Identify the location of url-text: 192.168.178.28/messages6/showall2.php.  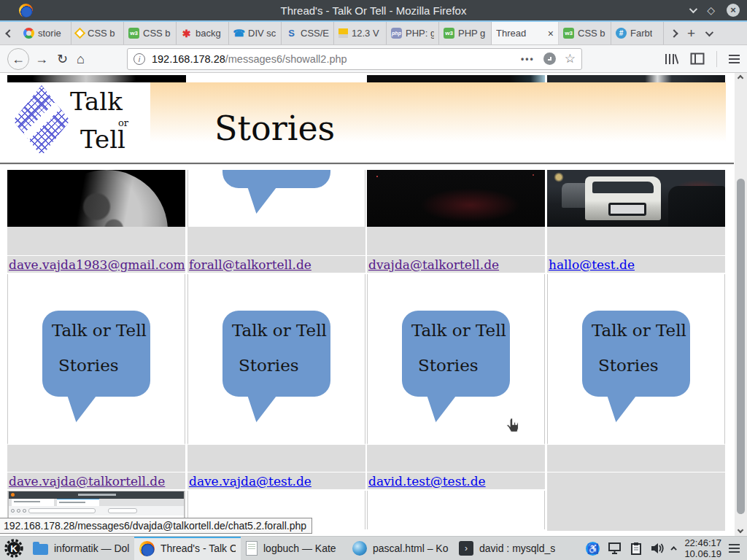
(249, 59).